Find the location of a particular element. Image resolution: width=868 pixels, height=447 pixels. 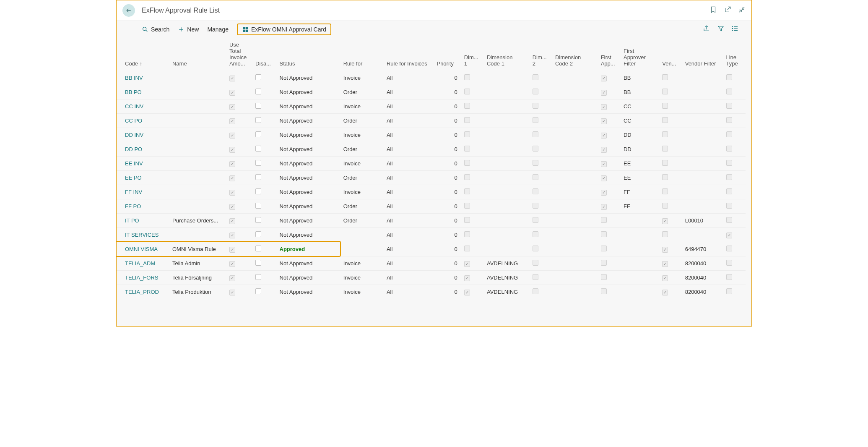

bookmark-icon is located at coordinates (713, 10).